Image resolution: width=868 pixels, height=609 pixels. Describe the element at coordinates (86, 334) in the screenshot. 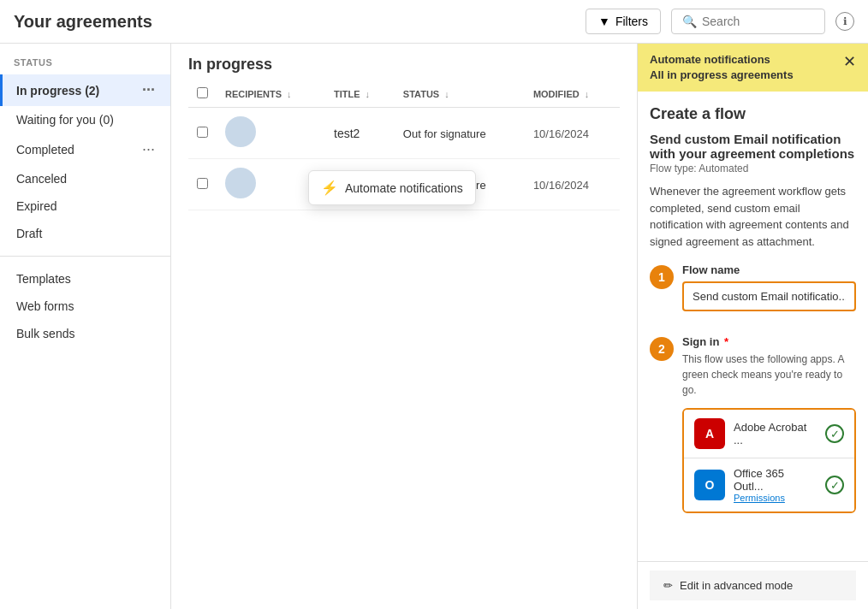

I see `sidebar-item-bulk-sends: Bulk sends` at that location.